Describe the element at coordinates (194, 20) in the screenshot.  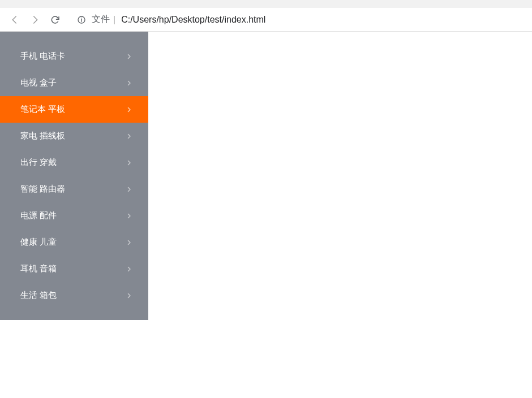
I see `url-path: C:/Users/hp/Desktop/test/index.html` at that location.